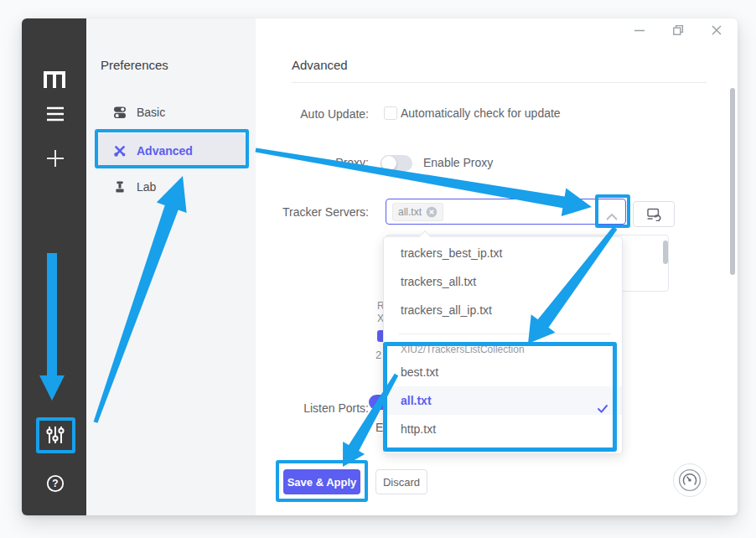 Image resolution: width=756 pixels, height=538 pixels. I want to click on motrix-logo-icon, so click(54, 80).